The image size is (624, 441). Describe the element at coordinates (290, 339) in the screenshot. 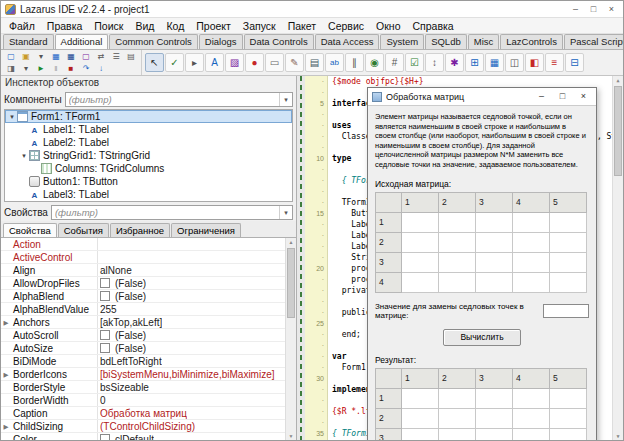

I see `property-grid-scrollbar: ▲ ▼` at that location.